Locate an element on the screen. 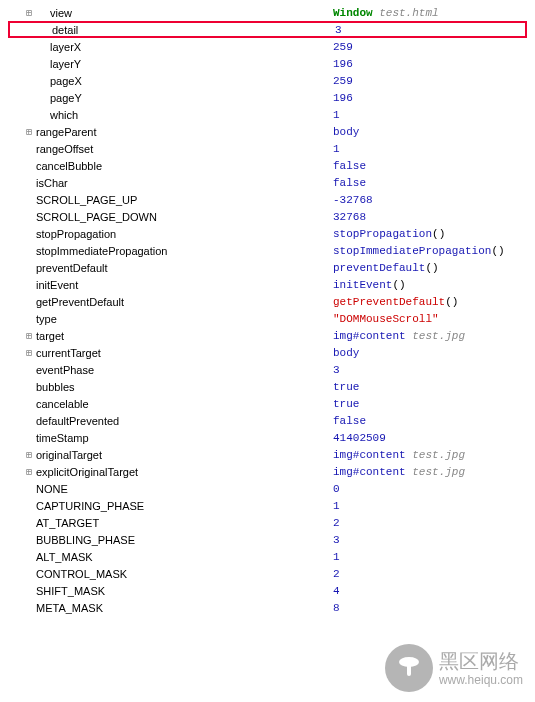  property-key: pageX is located at coordinates (170, 81).